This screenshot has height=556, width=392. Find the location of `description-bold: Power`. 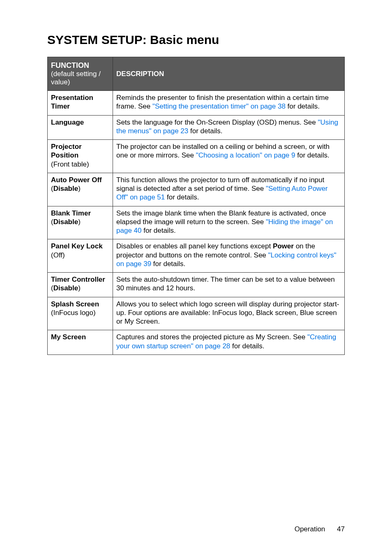

description-bold: Power is located at coordinates (284, 246).